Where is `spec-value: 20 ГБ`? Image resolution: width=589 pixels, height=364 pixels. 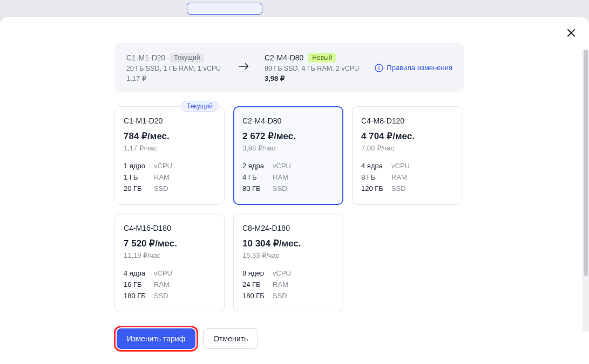 spec-value: 20 ГБ is located at coordinates (137, 189).